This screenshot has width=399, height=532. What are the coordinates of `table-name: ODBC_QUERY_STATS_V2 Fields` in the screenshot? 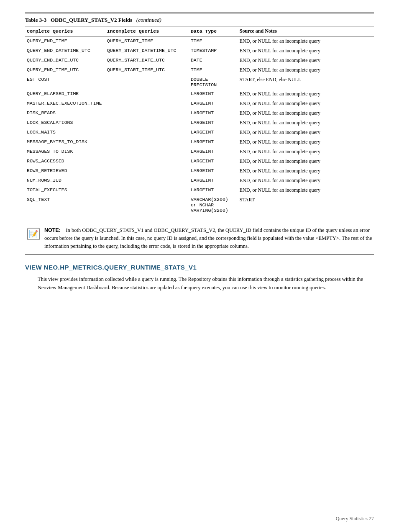 It's located at (91, 20).